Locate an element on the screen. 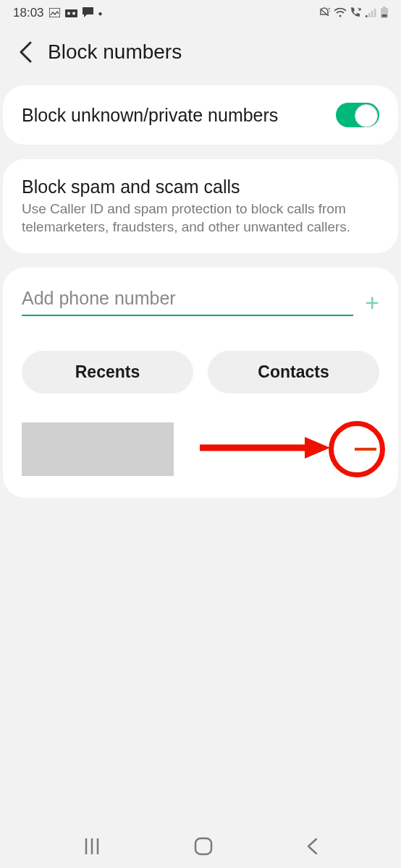  wifi-icon is located at coordinates (340, 13).